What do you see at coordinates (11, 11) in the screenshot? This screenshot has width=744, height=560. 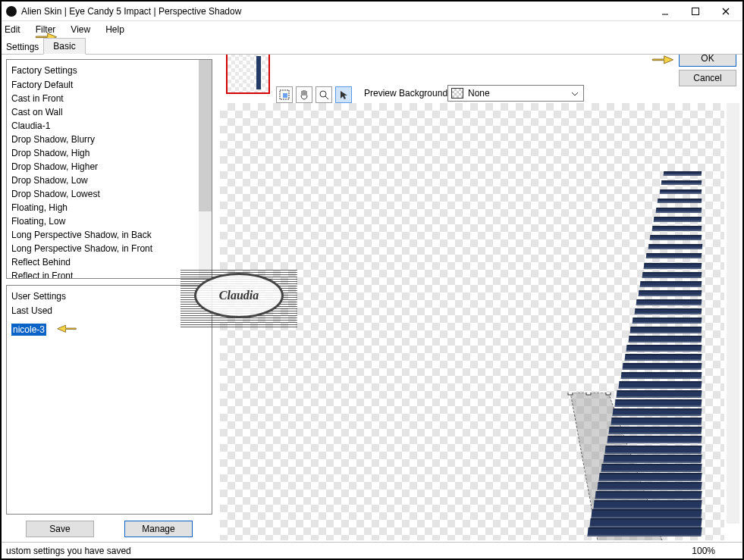 I see `app-icon` at bounding box center [11, 11].